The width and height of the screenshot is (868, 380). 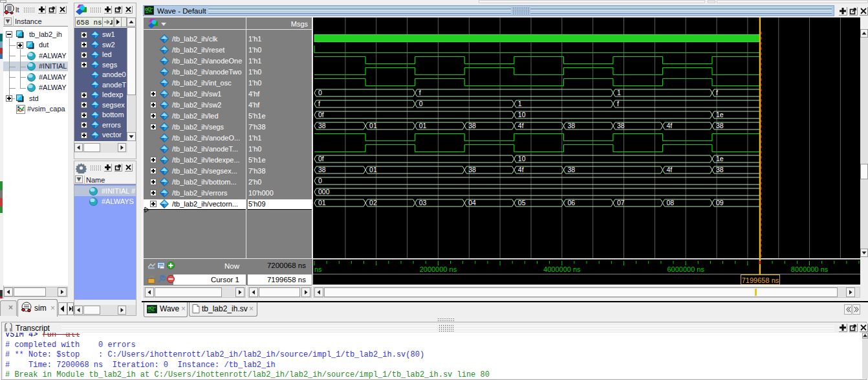 I want to click on svg-text: 02, so click(x=373, y=203).